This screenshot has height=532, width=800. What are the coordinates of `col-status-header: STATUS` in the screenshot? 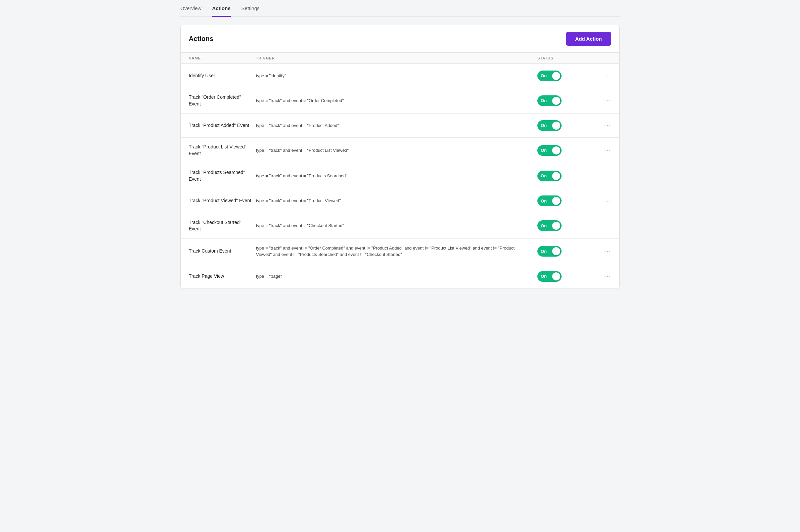 It's located at (568, 58).